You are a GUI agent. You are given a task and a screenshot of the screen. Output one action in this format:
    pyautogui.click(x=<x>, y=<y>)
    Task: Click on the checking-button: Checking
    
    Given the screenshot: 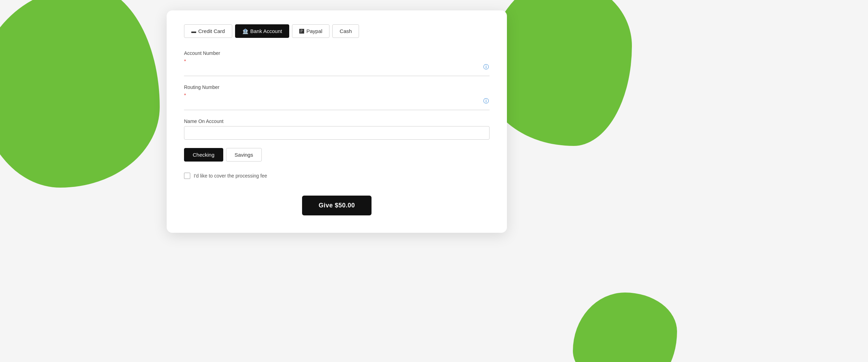 What is the action you would take?
    pyautogui.click(x=203, y=155)
    